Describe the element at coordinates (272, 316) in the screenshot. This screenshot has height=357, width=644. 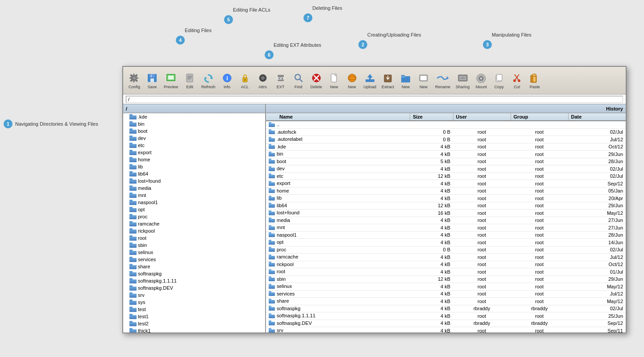
I see `small-folder-icon` at that location.